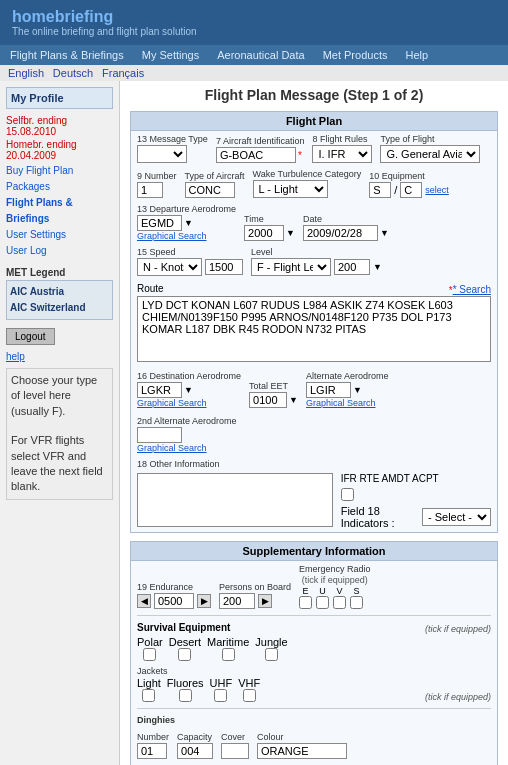 This screenshot has height=765, width=508. Describe the element at coordinates (186, 696) in the screenshot. I see `jacket-fluores-checkbox` at that location.